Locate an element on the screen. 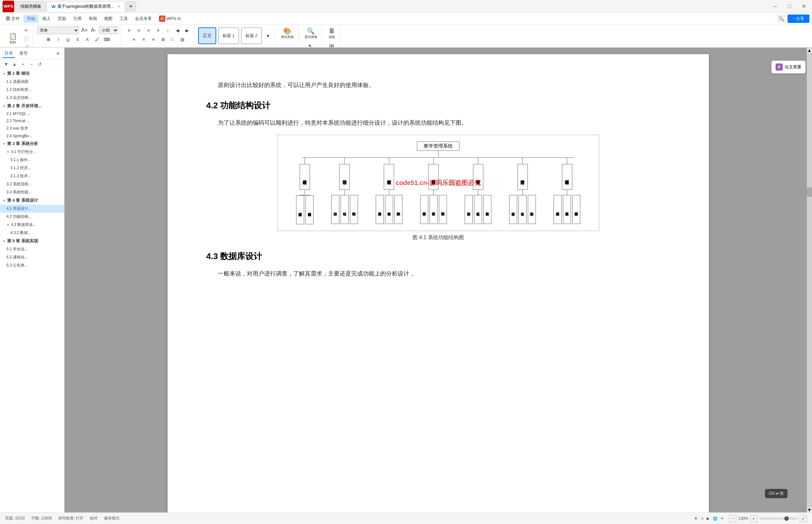  list-outline-btn: ≡ is located at coordinates (153, 39).